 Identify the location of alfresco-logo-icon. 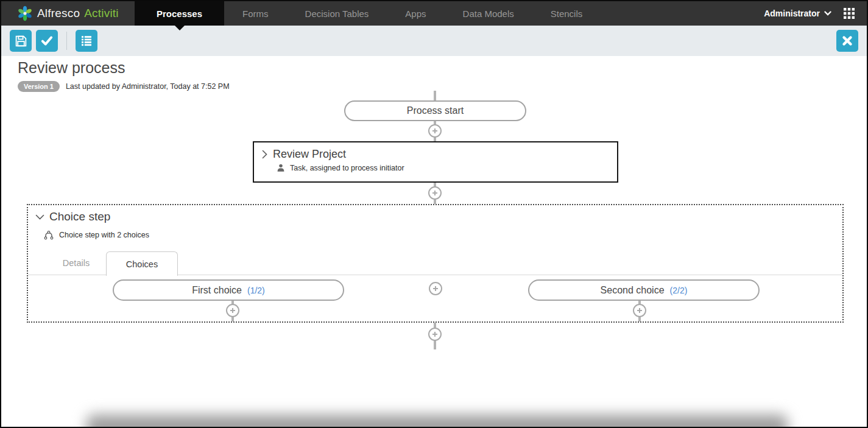
(25, 13).